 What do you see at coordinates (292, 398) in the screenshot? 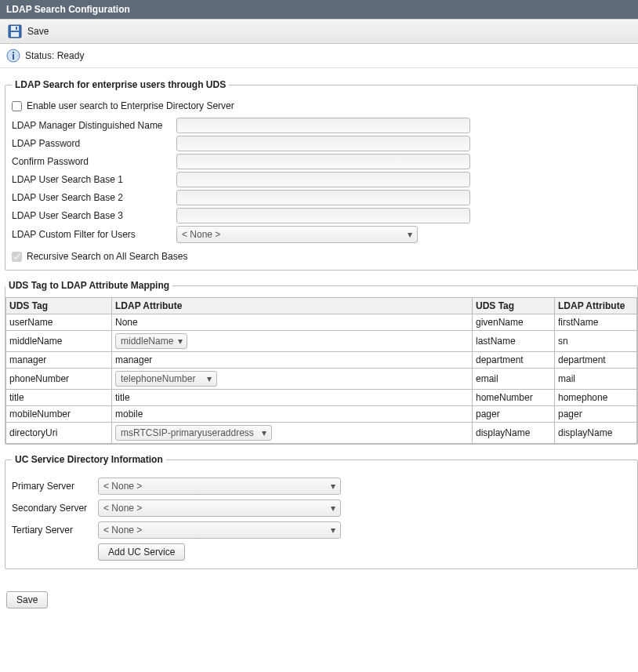
I see `ldap-attr-cell: title` at bounding box center [292, 398].